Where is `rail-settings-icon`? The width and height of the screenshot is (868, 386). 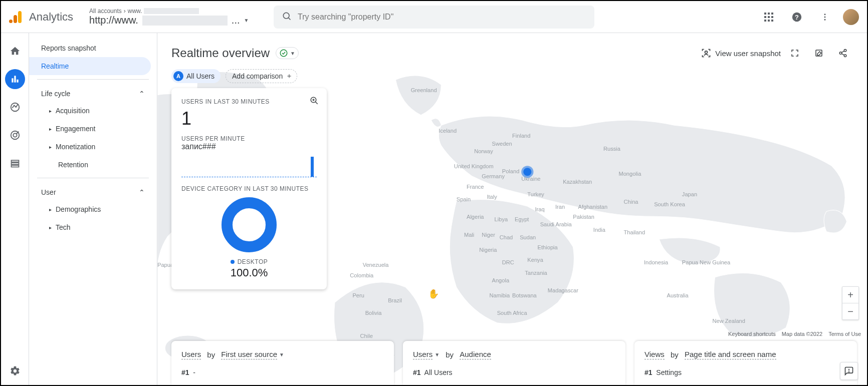
rail-settings-icon is located at coordinates (15, 371).